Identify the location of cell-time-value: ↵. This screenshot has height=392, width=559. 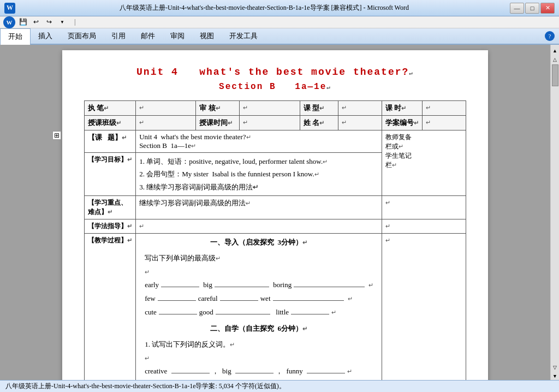
(270, 123).